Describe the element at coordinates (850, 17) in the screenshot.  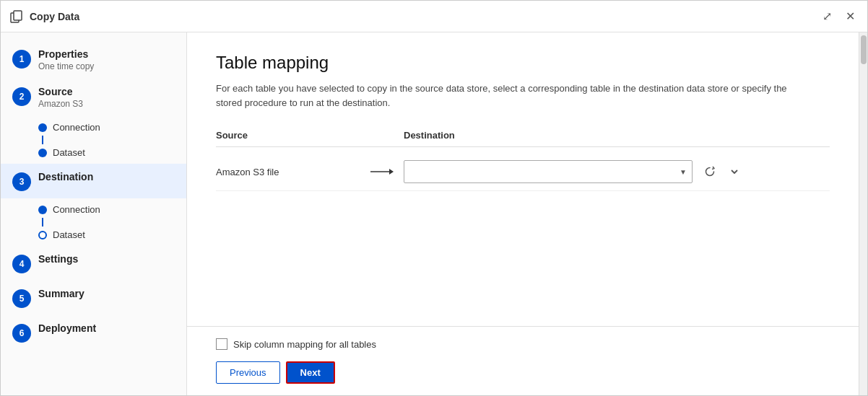
I see `close-button: ✕` at that location.